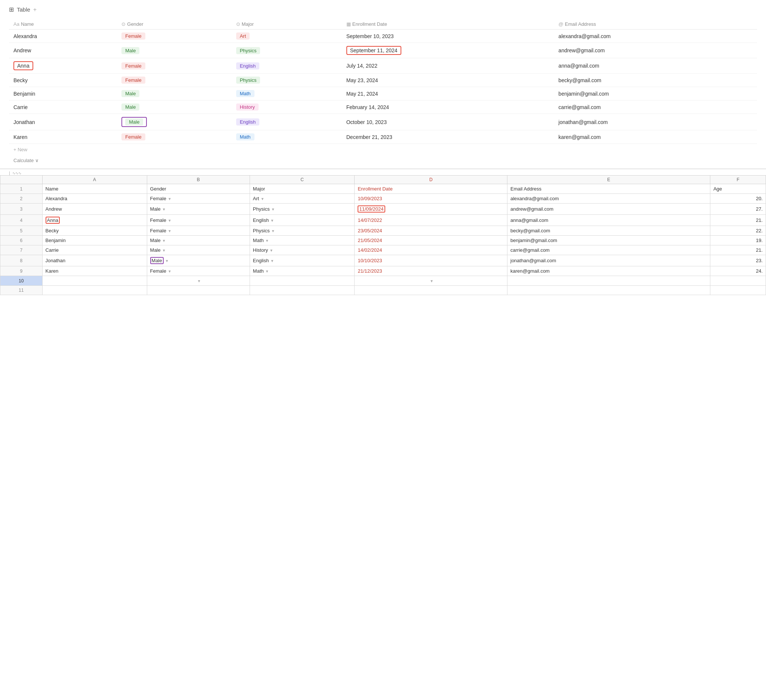 Image resolution: width=766 pixels, height=700 pixels. Describe the element at coordinates (431, 250) in the screenshot. I see `spreadsheet-cell-7-d: 14/02/2024` at that location.